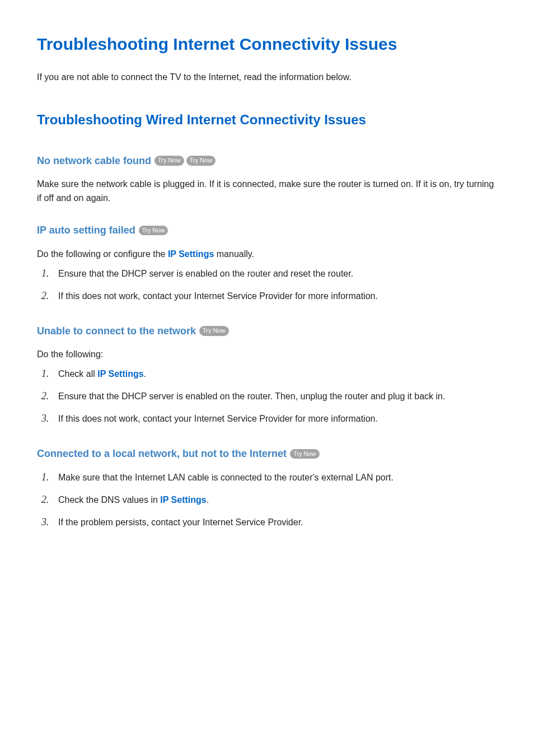 This screenshot has width=534, height=756. What do you see at coordinates (86, 231) in the screenshot?
I see `sub2-title-text: IP auto setting failed` at bounding box center [86, 231].